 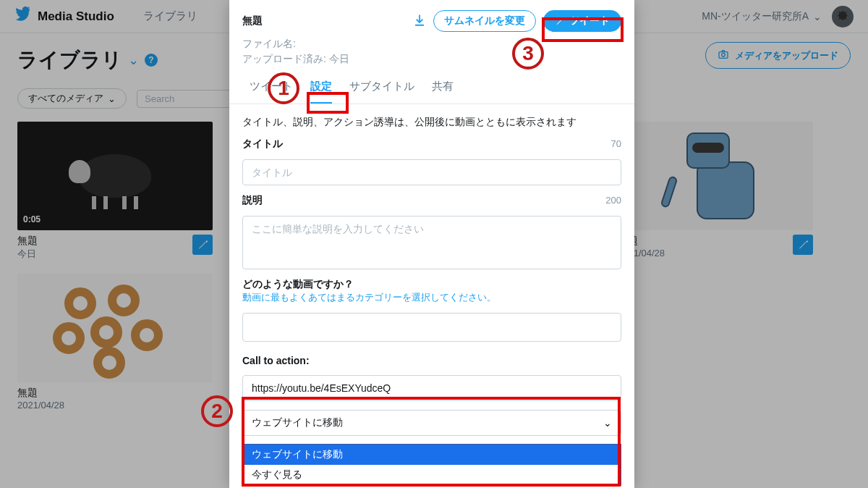 What do you see at coordinates (432, 423) in the screenshot?
I see `cta-action-select: ウェブサイトに移動 ⌄` at bounding box center [432, 423].